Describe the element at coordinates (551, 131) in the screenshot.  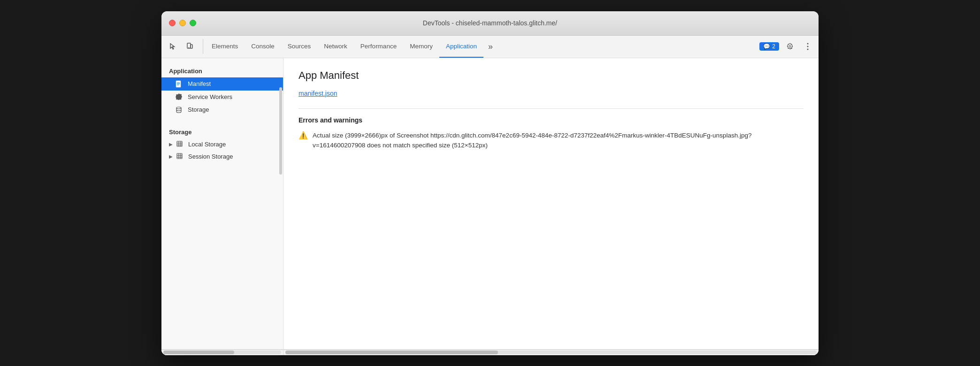
I see `errors-section: Errors and warnings ⚠️ Actual size (3999…` at that location.